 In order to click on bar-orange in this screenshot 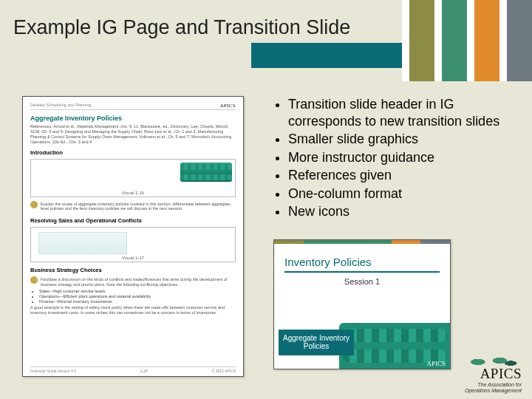, I will do `click(487, 41)`.